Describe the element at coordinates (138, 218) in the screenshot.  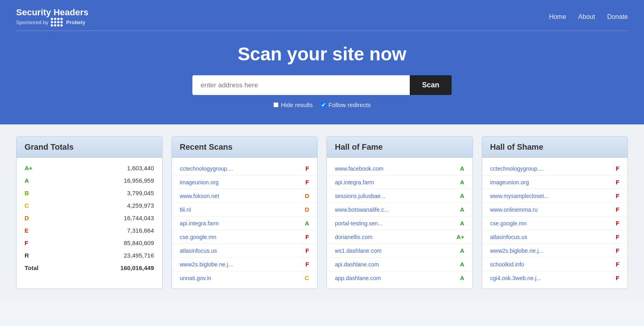
I see `grade-count: 16,744,043` at that location.